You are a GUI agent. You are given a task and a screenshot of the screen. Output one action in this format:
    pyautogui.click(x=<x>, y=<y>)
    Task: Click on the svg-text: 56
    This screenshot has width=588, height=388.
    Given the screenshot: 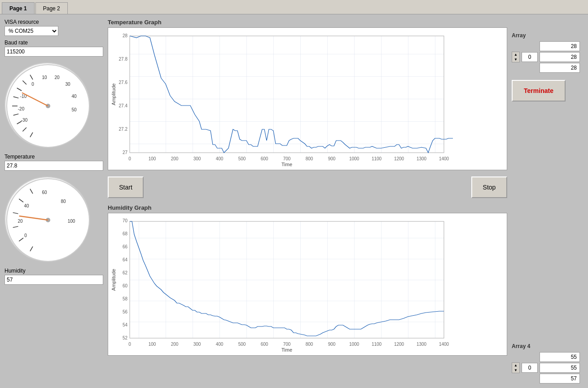 What is the action you would take?
    pyautogui.click(x=125, y=312)
    